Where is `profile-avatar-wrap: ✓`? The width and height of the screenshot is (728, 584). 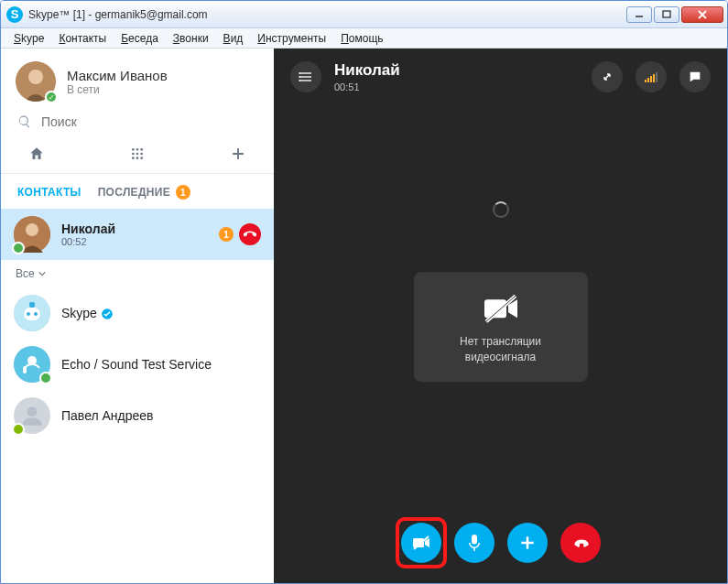 profile-avatar-wrap: ✓ is located at coordinates (36, 81).